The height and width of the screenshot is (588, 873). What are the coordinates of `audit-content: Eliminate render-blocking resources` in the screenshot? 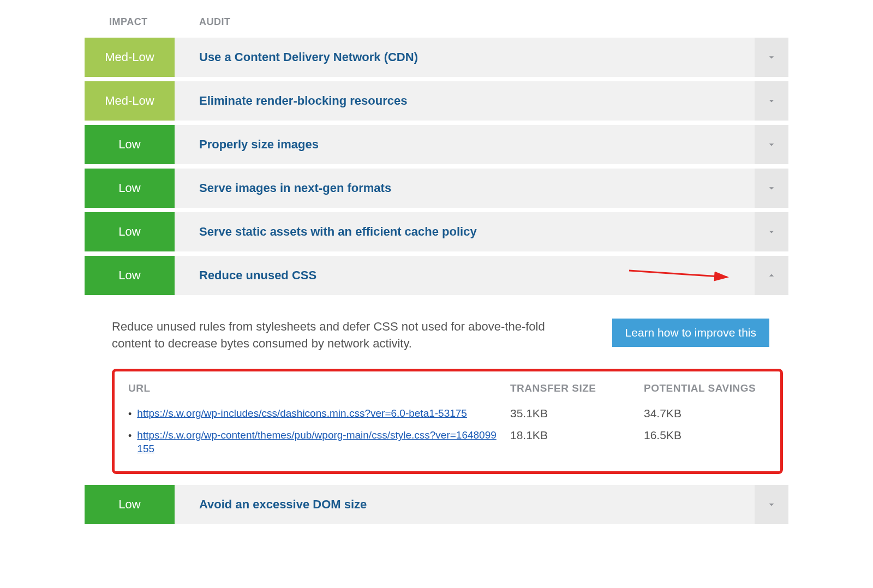 It's located at (465, 101).